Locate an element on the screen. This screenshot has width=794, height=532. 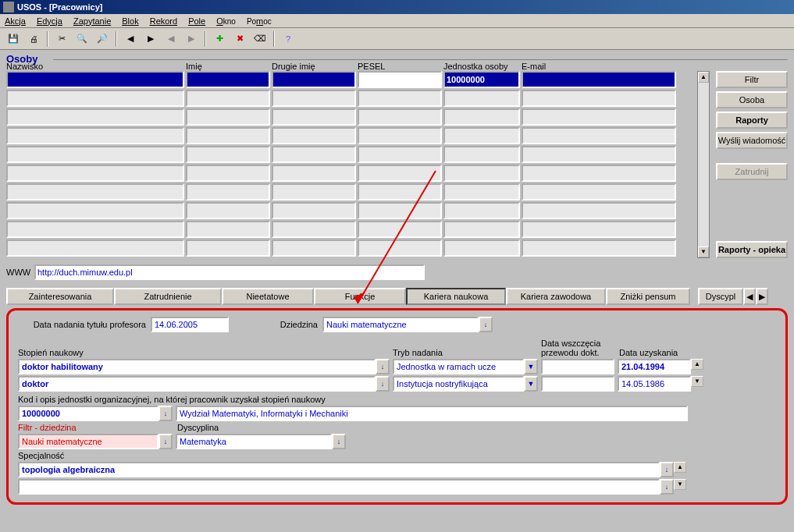
grid-headers: Nazwisko Imię Drugie imię PESEL Jednostk… is located at coordinates (397, 66).